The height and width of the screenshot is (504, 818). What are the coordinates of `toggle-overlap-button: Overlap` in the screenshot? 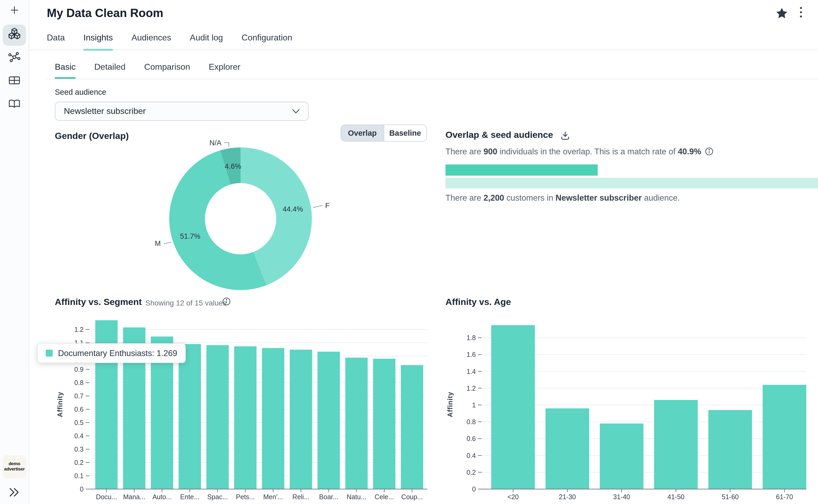 It's located at (362, 133).